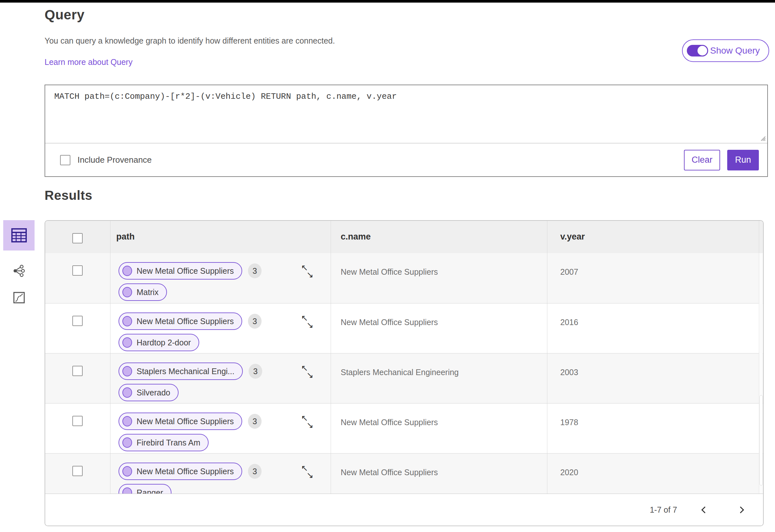 The image size is (775, 532). I want to click on column-header-cname: c.name, so click(356, 237).